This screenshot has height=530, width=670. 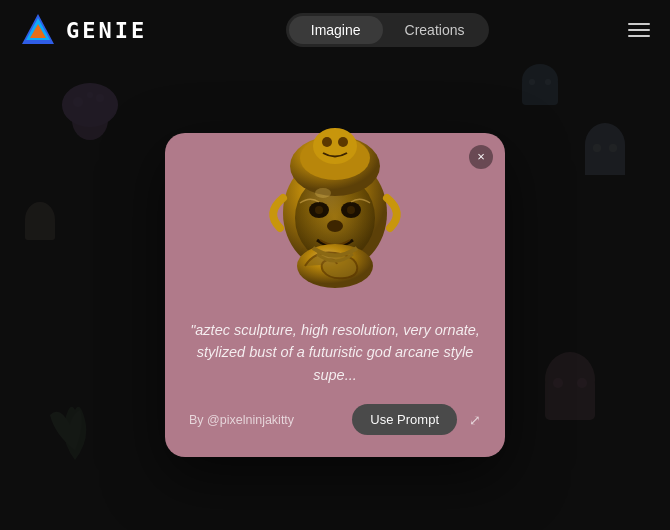 What do you see at coordinates (106, 30) in the screenshot?
I see `app-name: GENIE` at bounding box center [106, 30].